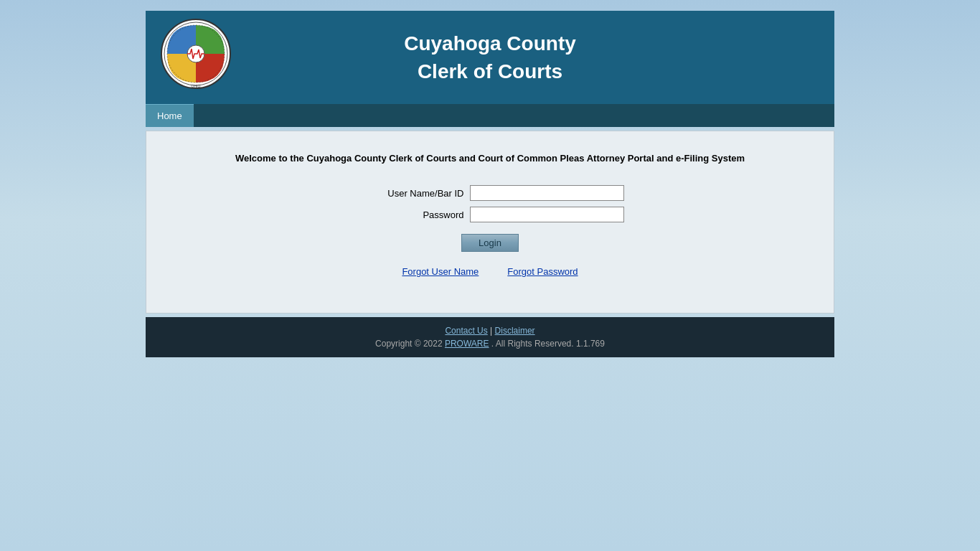  What do you see at coordinates (490, 158) in the screenshot?
I see `welcome-text: Welcome to the Cuyahoga County Clerk of …` at bounding box center [490, 158].